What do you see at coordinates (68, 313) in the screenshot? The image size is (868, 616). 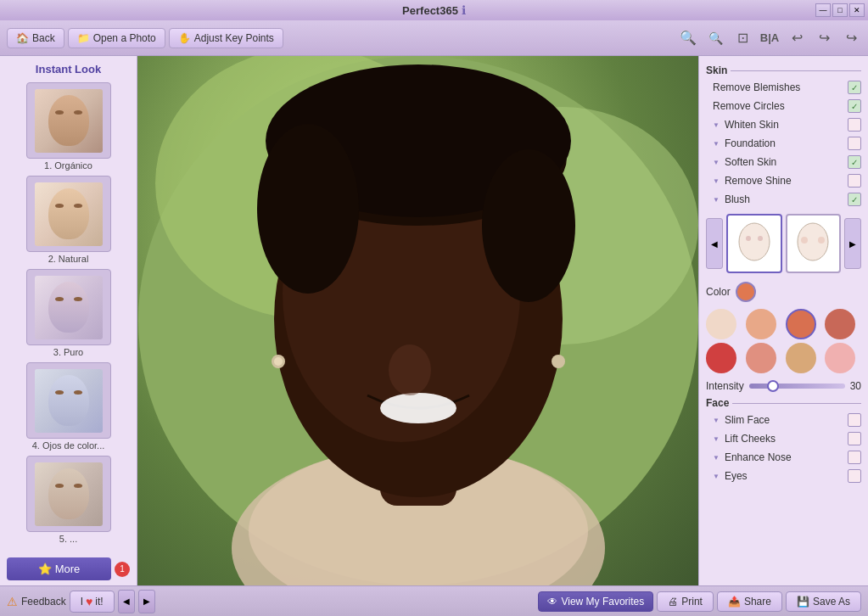 I see `list-item: 3. Puro` at bounding box center [68, 313].